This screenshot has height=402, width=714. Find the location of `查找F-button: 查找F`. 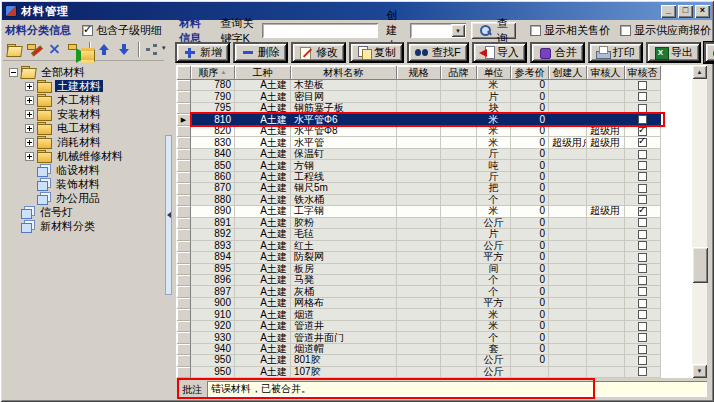

查找F-button: 查找F is located at coordinates (438, 52).